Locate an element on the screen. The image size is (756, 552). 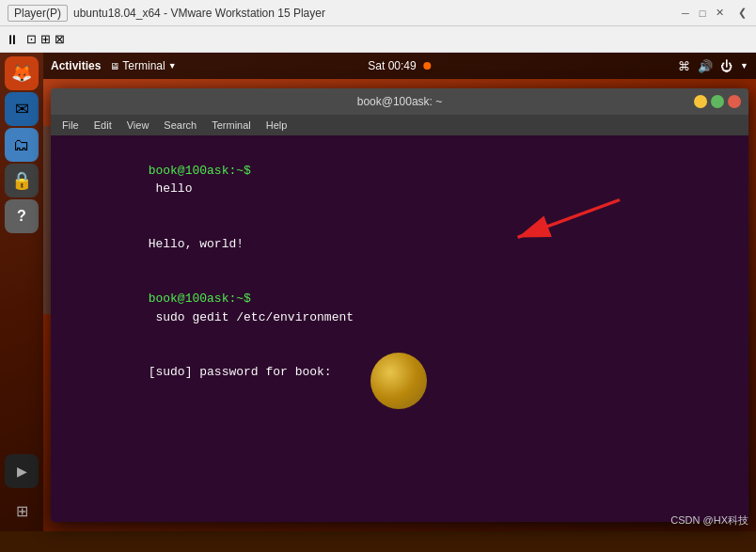
terminal-titlebar: book@100ask: ~ is located at coordinates (400, 102).